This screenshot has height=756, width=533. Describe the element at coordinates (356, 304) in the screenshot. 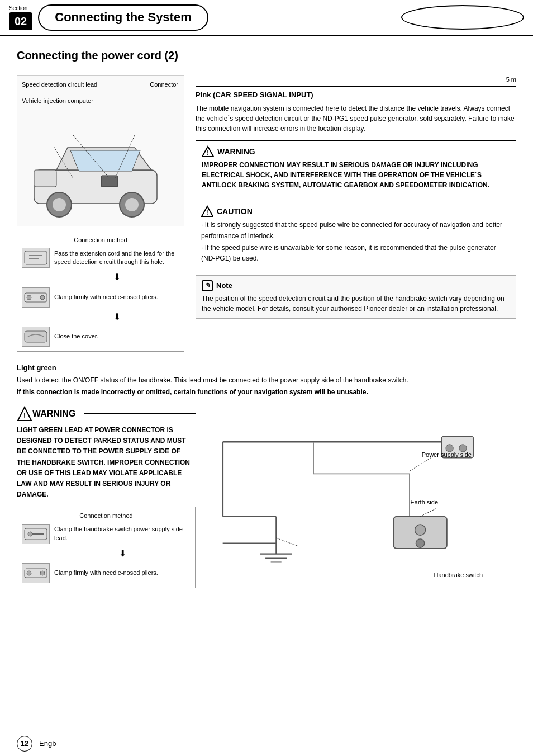

I see `note-text: The position of the speed detection circ…` at that location.